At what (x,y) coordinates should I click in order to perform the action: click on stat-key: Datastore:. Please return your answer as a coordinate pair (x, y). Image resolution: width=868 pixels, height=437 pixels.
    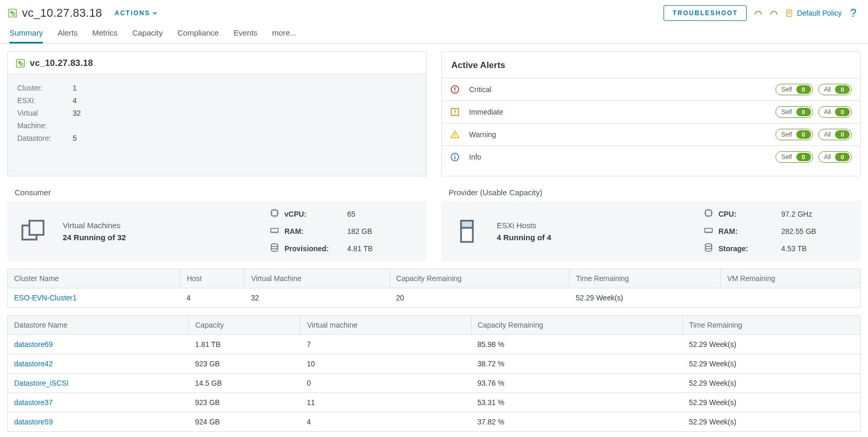
    Looking at the image, I should click on (42, 138).